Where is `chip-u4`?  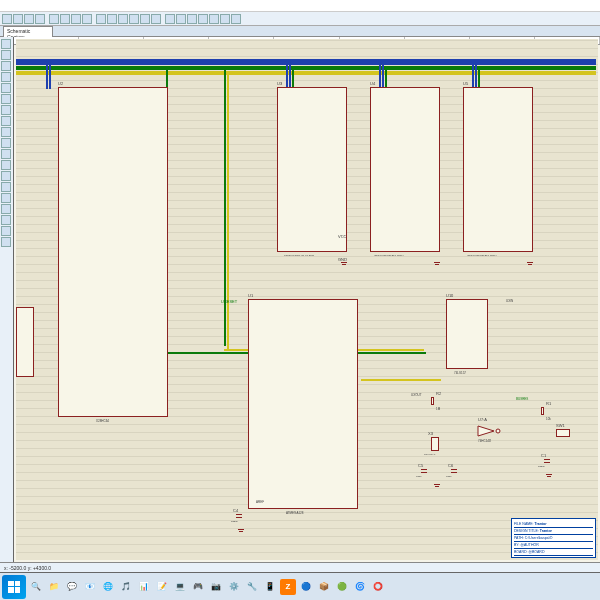 chip-u4 is located at coordinates (405, 170).